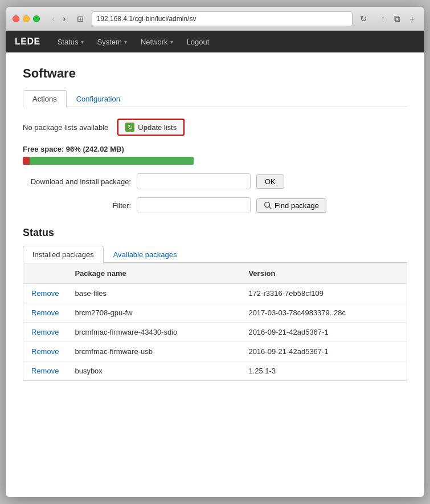  I want to click on add-tab-button: +, so click(412, 19).